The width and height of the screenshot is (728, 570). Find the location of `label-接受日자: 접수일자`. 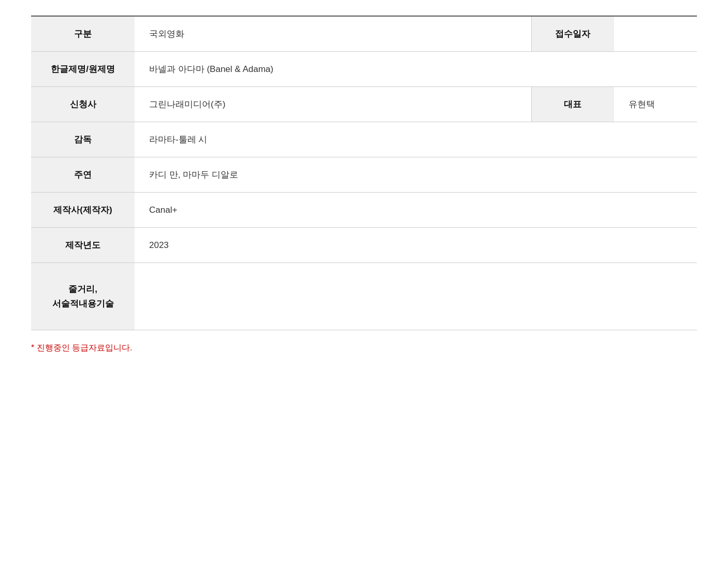

label-接受日자: 접수일자 is located at coordinates (573, 34).